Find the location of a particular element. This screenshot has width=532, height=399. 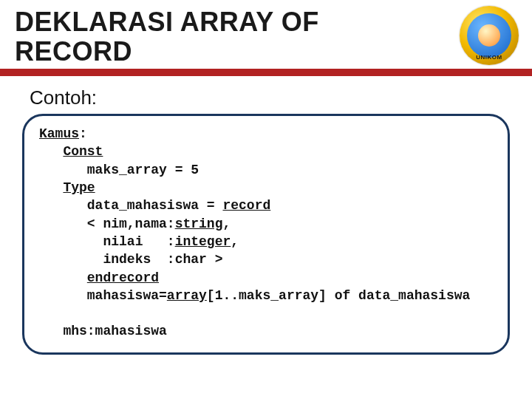

kw-record: record is located at coordinates (247, 205).